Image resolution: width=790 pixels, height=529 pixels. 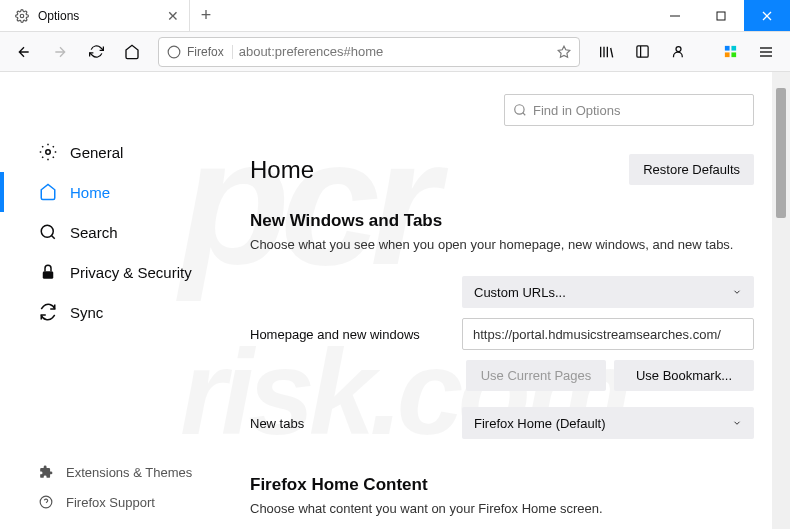 What do you see at coordinates (200, 52) in the screenshot?
I see `identity-box: Firefox` at bounding box center [200, 52].